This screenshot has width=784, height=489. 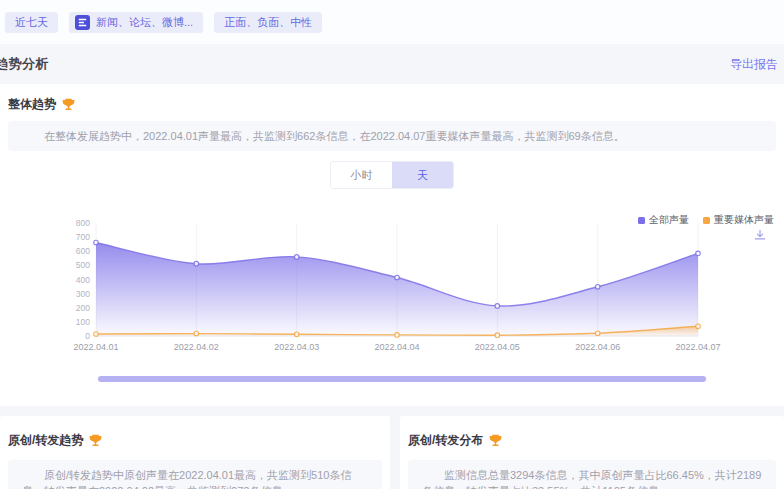 What do you see at coordinates (392, 64) in the screenshot?
I see `section-header: 趋势分析 导出报告` at bounding box center [392, 64].